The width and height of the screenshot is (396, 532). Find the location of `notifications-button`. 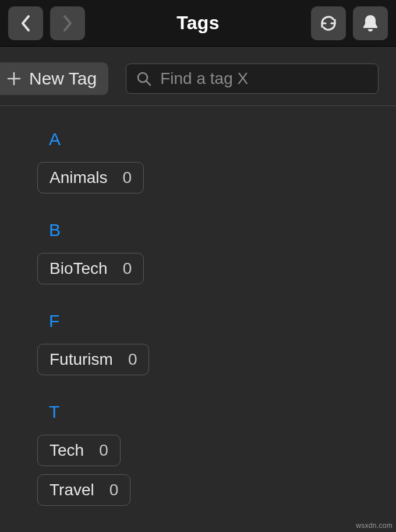

notifications-button is located at coordinates (370, 23).